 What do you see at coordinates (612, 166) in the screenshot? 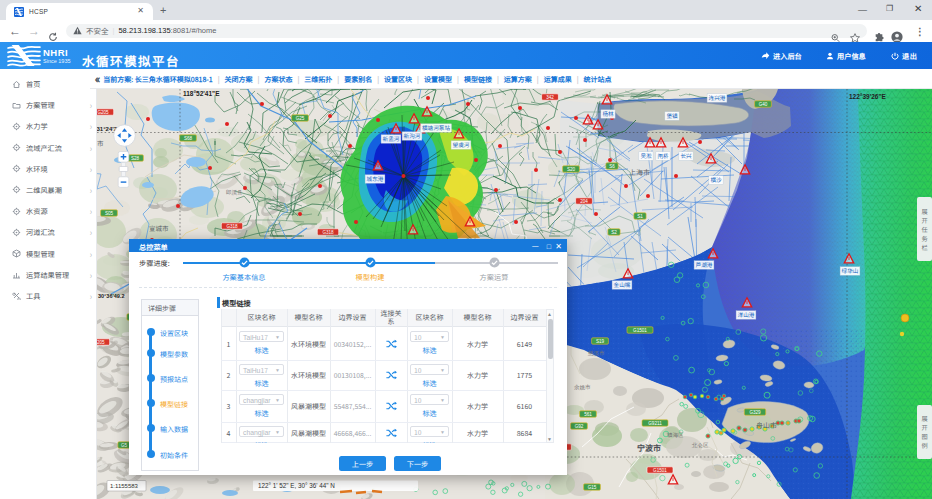
I see `svg-text: S6` at bounding box center [612, 166].